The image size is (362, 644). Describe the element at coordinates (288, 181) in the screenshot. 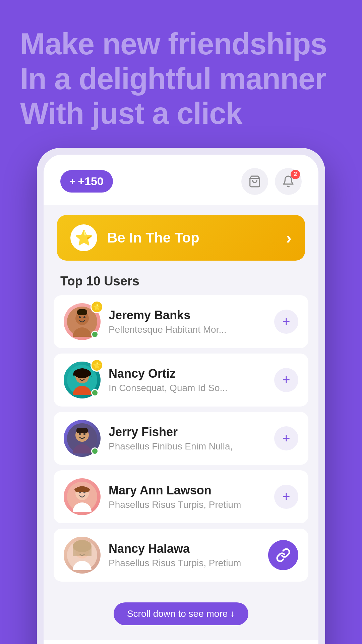

I see `notification-button: 2` at that location.